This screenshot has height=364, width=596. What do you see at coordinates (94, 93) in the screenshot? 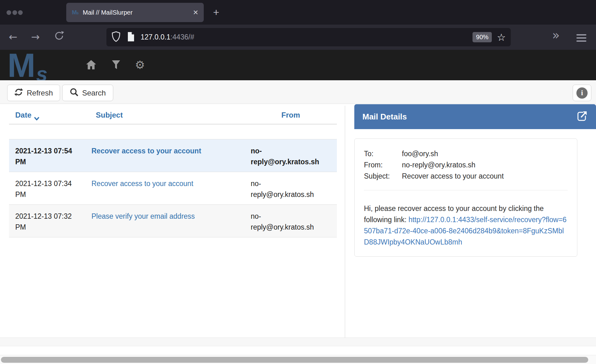
I see `search-label: Search` at bounding box center [94, 93].